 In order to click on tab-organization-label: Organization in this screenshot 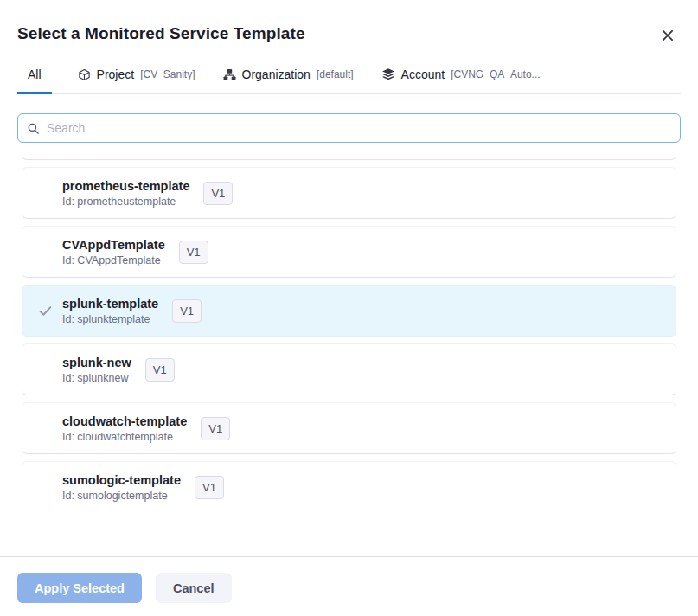, I will do `click(277, 74)`.